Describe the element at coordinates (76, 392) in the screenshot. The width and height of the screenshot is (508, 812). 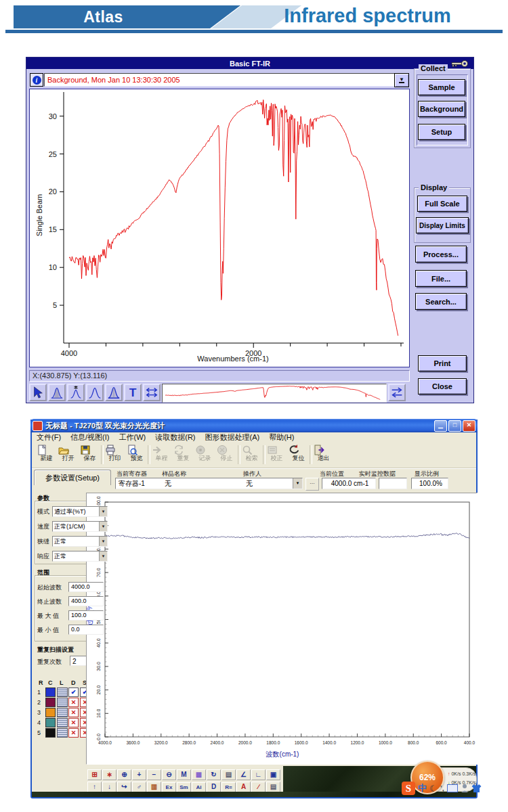
I see `peak-pick-tool` at that location.